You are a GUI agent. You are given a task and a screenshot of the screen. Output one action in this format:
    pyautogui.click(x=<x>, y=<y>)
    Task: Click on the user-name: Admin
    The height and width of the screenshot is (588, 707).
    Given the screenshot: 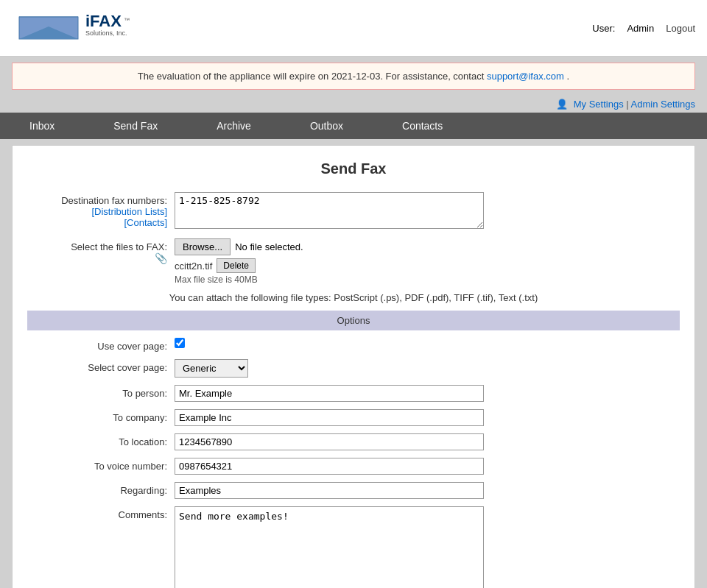 What is the action you would take?
    pyautogui.click(x=641, y=28)
    